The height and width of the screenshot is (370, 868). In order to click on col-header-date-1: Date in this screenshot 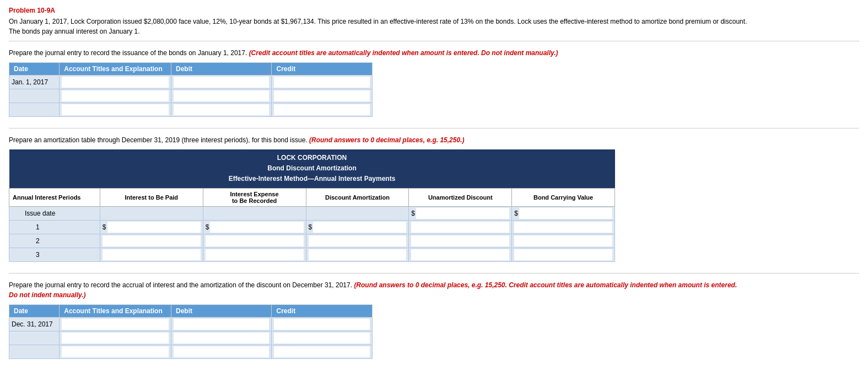, I will do `click(34, 69)`.